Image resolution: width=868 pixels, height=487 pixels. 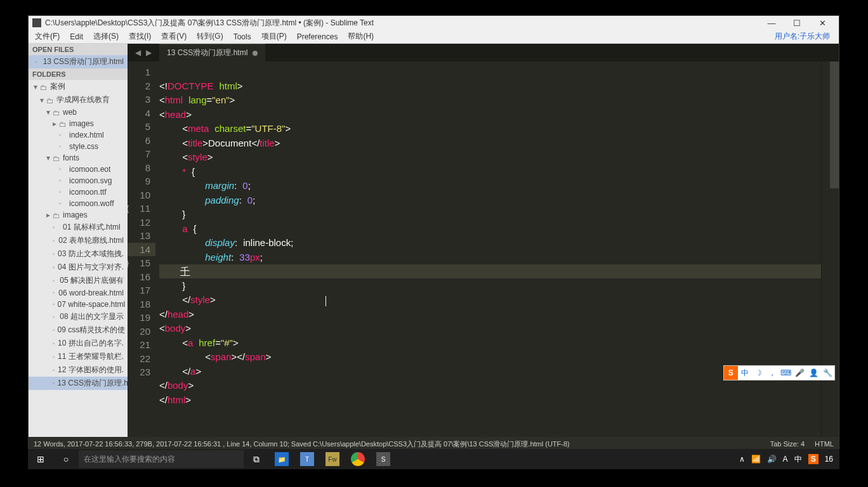 I want to click on menu-edit: Edit, so click(x=76, y=37).